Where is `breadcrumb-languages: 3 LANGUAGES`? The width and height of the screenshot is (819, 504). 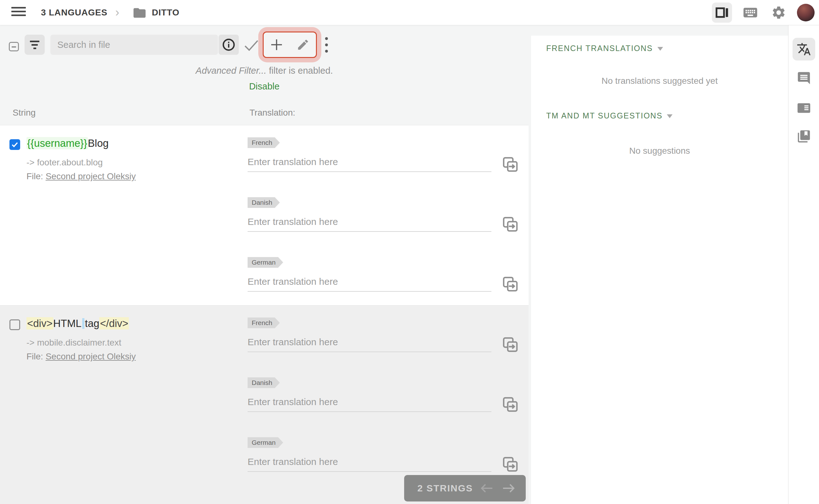
breadcrumb-languages: 3 LANGUAGES is located at coordinates (74, 13).